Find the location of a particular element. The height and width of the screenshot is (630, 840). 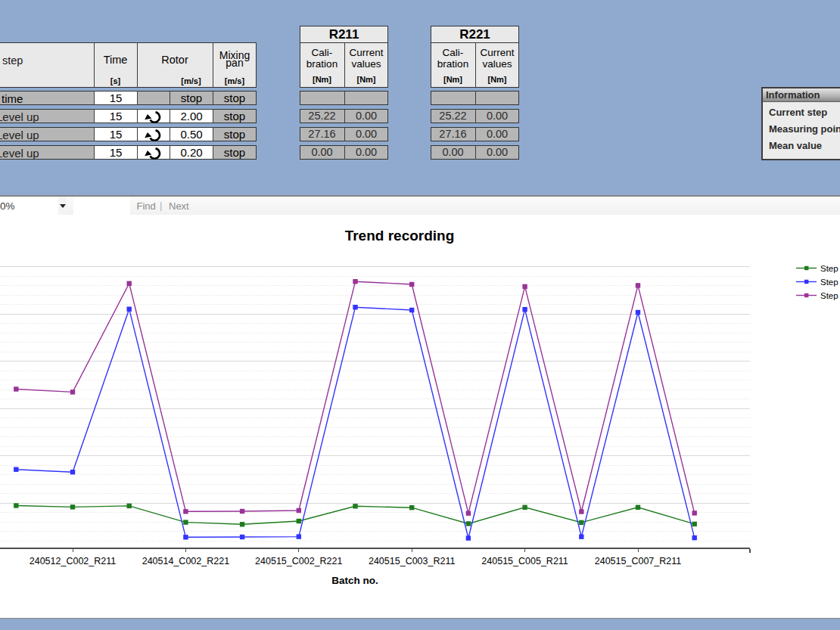

svg-text: Trend recording is located at coordinates (400, 236).